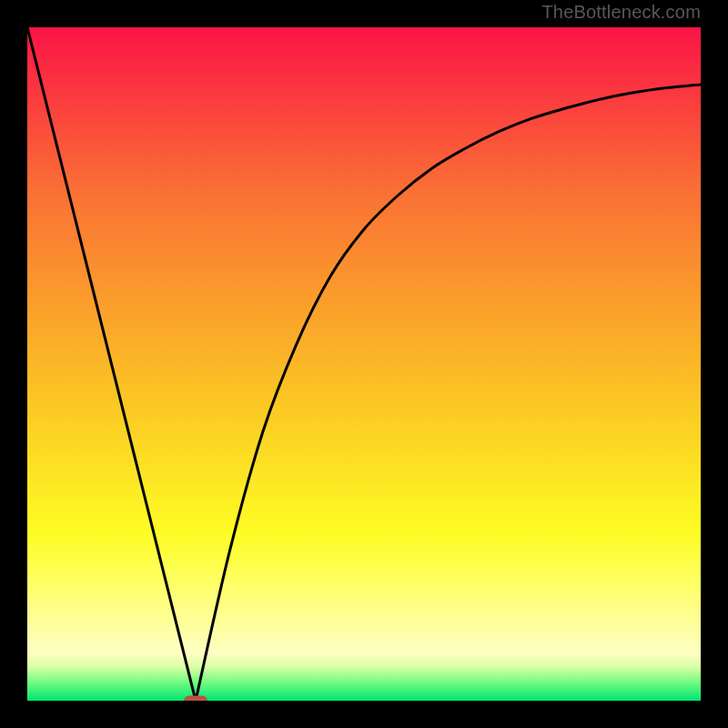 The image size is (728, 728). What do you see at coordinates (621, 13) in the screenshot?
I see `watermark-text: TheBottleneck.com` at bounding box center [621, 13].